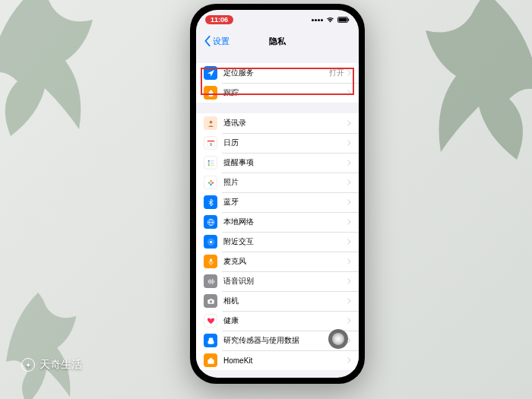  What do you see at coordinates (337, 73) in the screenshot?
I see `row-value: 打开` at bounding box center [337, 73].